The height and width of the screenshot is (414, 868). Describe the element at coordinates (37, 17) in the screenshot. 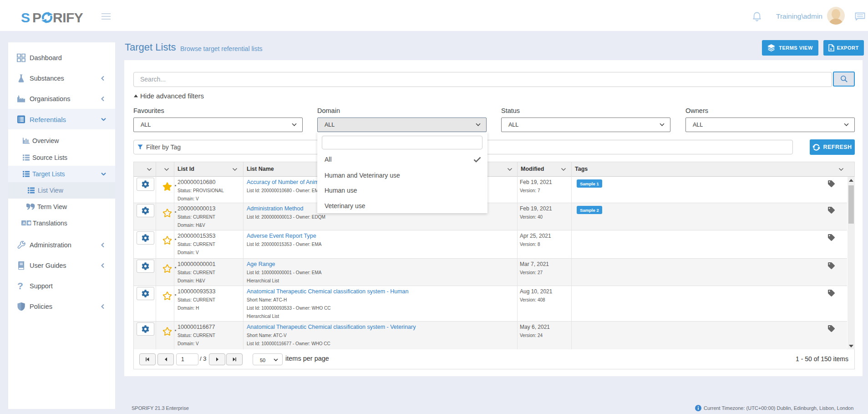

I see `svg-text: P` at that location.